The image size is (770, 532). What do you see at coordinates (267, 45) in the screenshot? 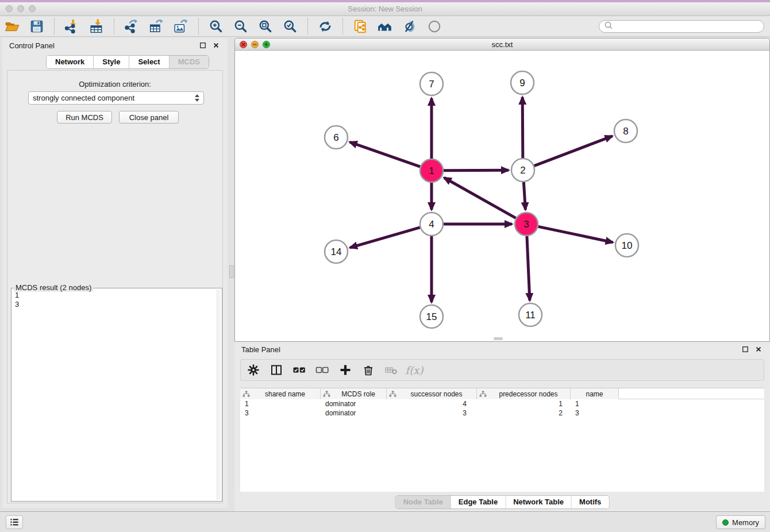
I see `maximize-view-button` at bounding box center [267, 45].